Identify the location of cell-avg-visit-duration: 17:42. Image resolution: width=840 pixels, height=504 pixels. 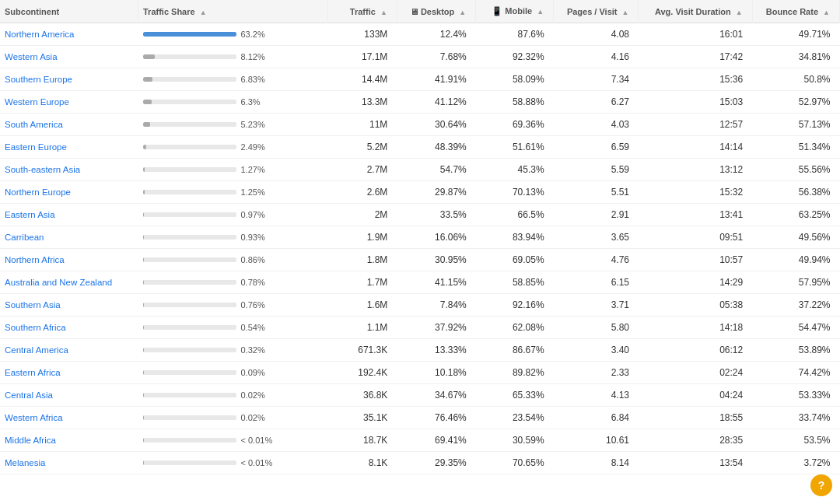
(695, 58).